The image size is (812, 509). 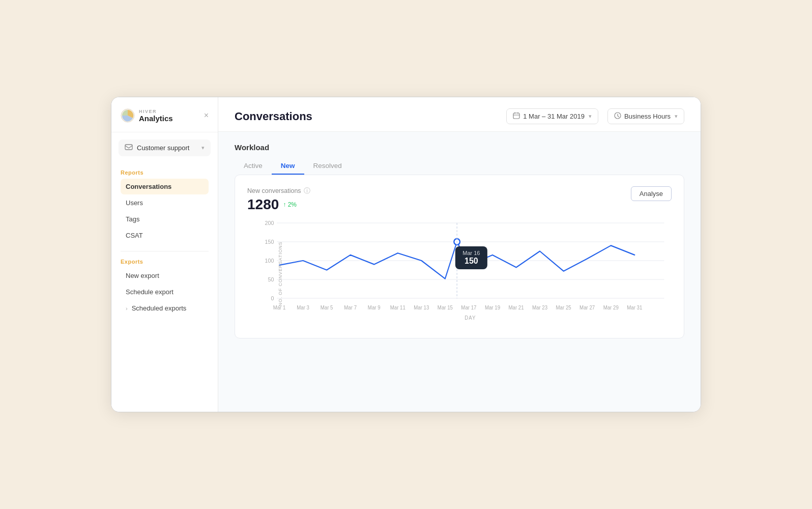 I want to click on schedule-export-label: Schedule export, so click(x=150, y=292).